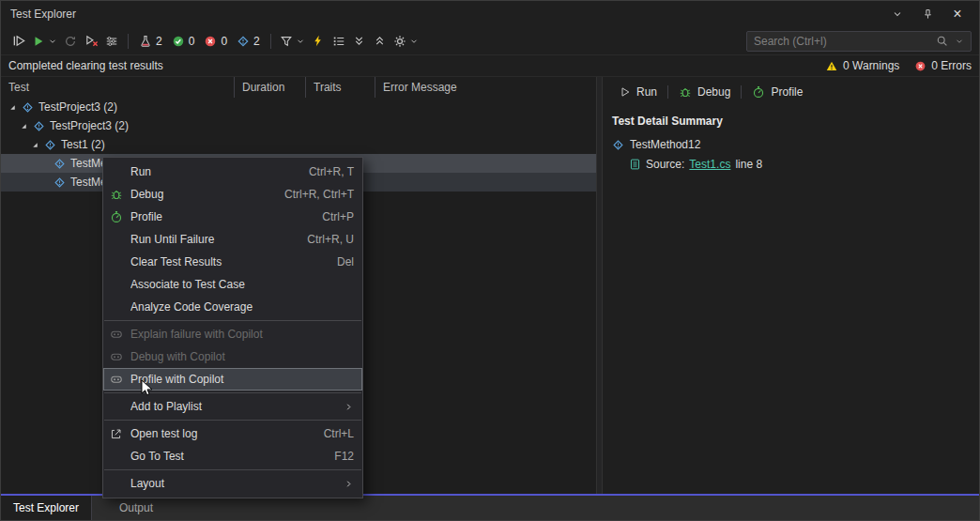 This screenshot has height=521, width=980. Describe the element at coordinates (91, 41) in the screenshot. I see `cancel-run-button` at that location.